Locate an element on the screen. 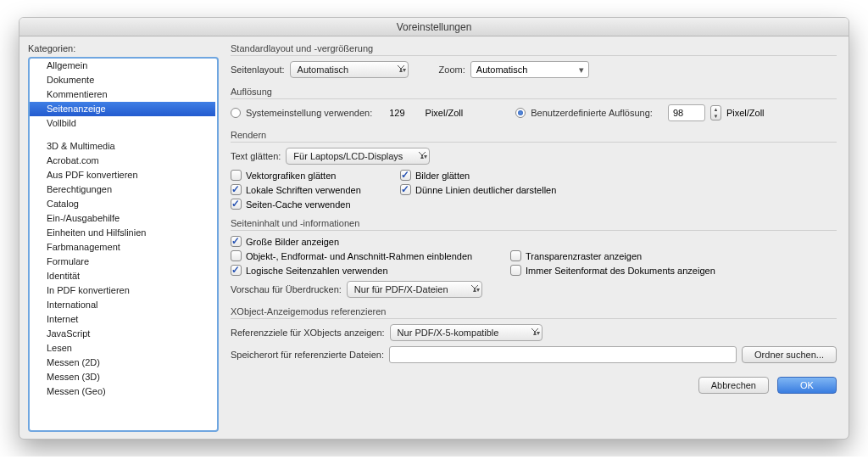 The width and height of the screenshot is (868, 465). custom-resolution-radio is located at coordinates (520, 113).